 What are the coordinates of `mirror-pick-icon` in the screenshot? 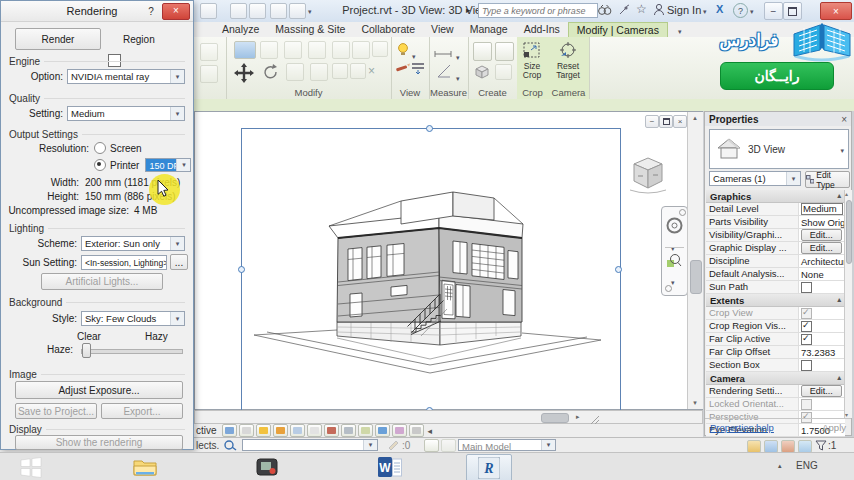 It's located at (317, 50).